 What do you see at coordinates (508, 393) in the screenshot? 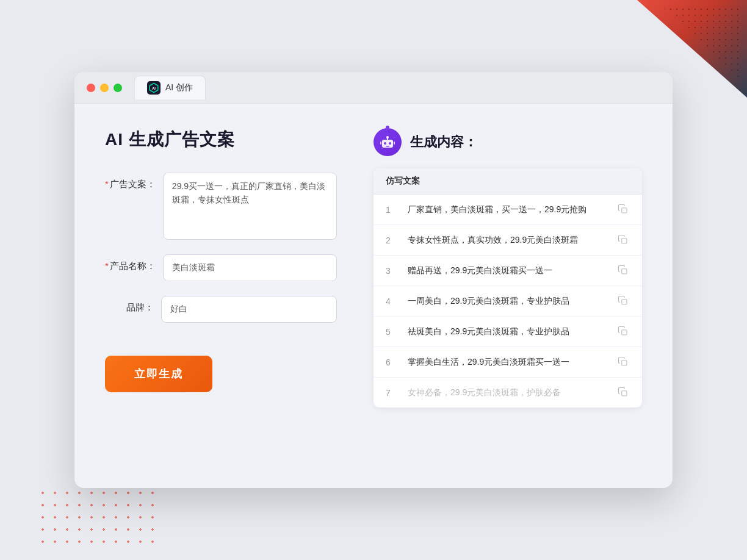
I see `result-item-text: 女神必备，29.9元美白淡斑霜，护肤必备` at bounding box center [508, 393].